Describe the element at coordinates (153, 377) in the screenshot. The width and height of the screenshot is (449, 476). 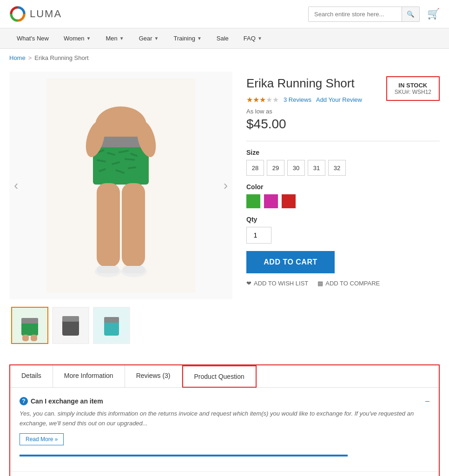
I see `tab-reviews: Reviews (3)` at that location.